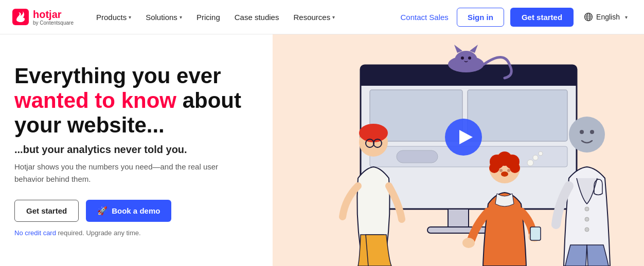 This screenshot has width=644, height=266. What do you see at coordinates (43, 17) in the screenshot?
I see `logo: hotjar by Contentsquare` at bounding box center [43, 17].